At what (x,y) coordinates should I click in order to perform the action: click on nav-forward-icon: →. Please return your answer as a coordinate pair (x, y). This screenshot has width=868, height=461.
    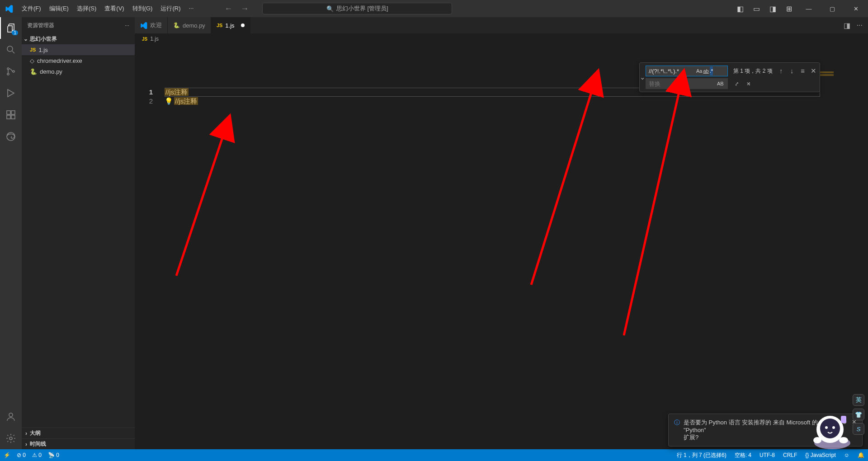
    Looking at the image, I should click on (245, 9).